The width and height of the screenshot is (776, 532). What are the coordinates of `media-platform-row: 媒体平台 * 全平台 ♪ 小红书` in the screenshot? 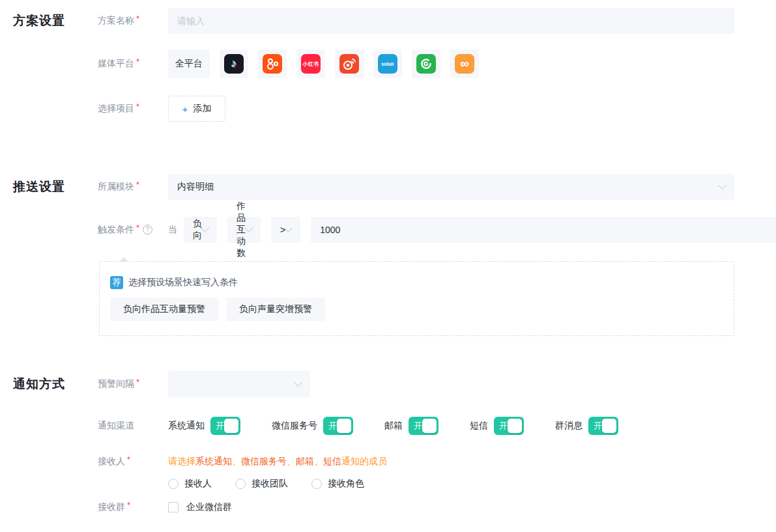 It's located at (388, 64).